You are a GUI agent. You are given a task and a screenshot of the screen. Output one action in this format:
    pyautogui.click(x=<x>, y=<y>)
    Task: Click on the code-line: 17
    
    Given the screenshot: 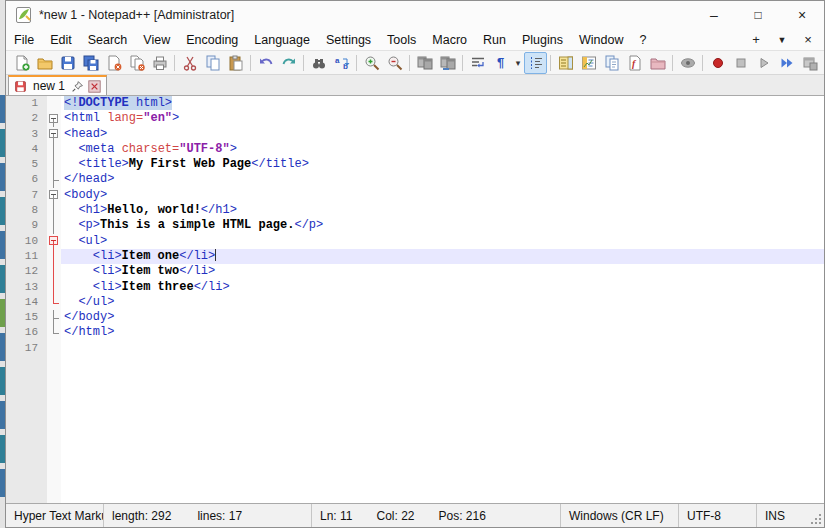 What is the action you would take?
    pyautogui.click(x=415, y=348)
    